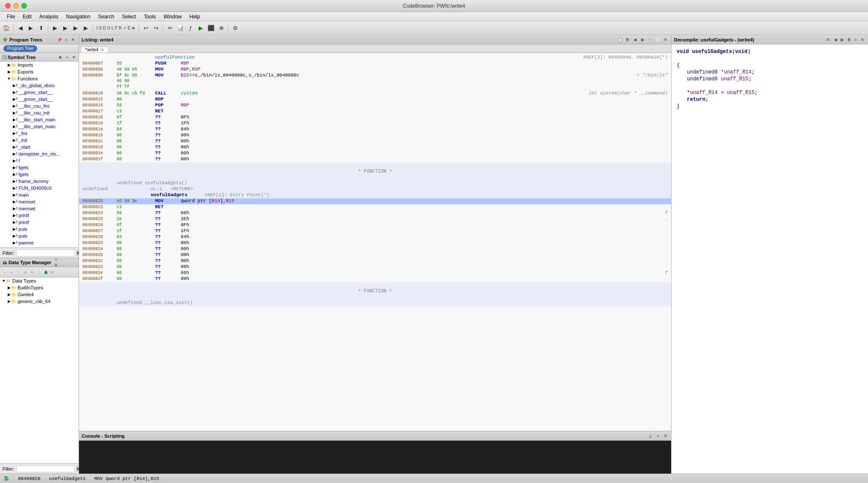  I want to click on tb-step2: ▶, so click(65, 28).